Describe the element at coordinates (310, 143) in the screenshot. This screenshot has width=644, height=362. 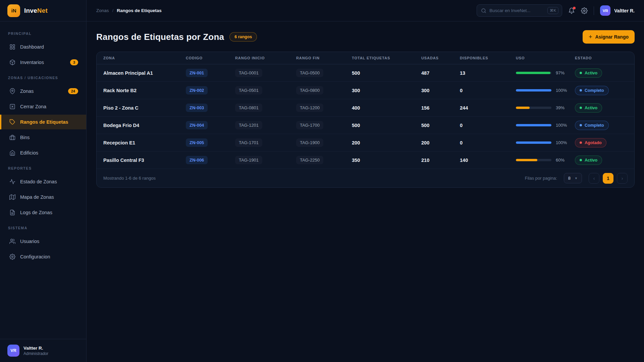
I see `range-end-chip: TAG-1900` at that location.